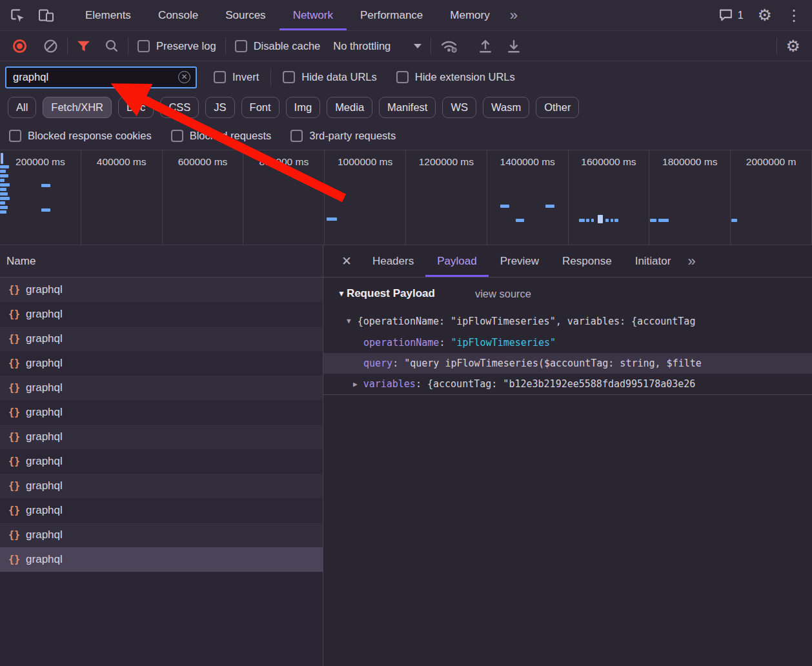  Describe the element at coordinates (503, 294) in the screenshot. I see `view-source-link: view source` at that location.